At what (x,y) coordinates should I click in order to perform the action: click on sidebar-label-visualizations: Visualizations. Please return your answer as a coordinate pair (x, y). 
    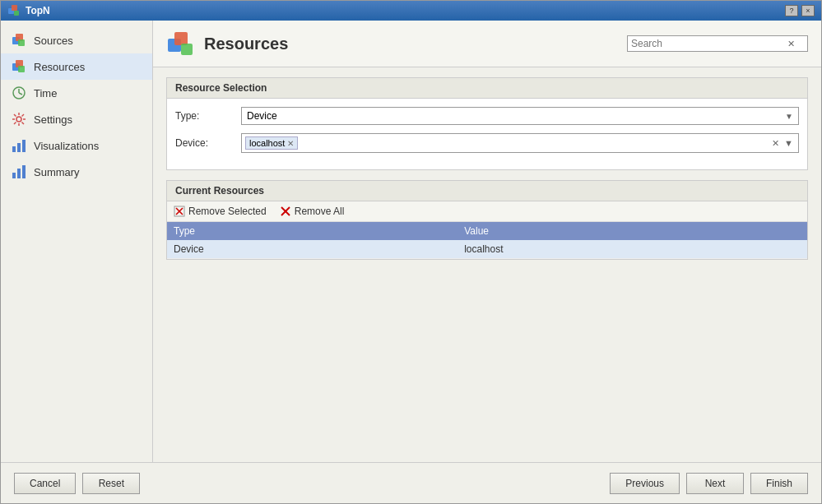
    Looking at the image, I should click on (66, 146).